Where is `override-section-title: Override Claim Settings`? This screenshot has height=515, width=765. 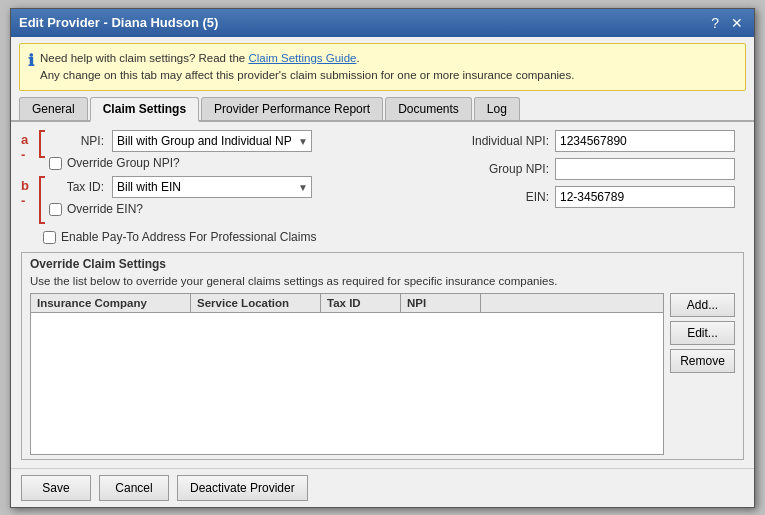 override-section-title: Override Claim Settings is located at coordinates (382, 264).